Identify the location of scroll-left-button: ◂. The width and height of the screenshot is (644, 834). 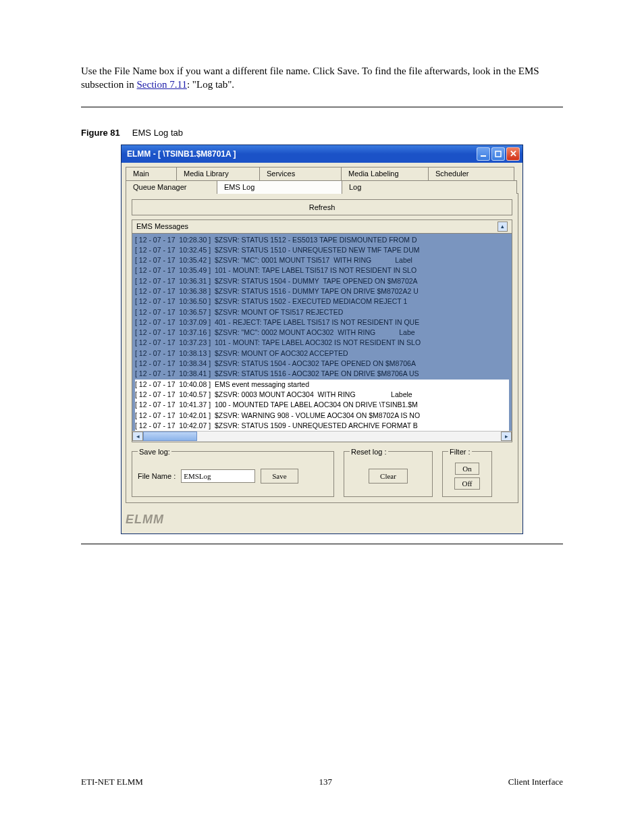
(138, 436).